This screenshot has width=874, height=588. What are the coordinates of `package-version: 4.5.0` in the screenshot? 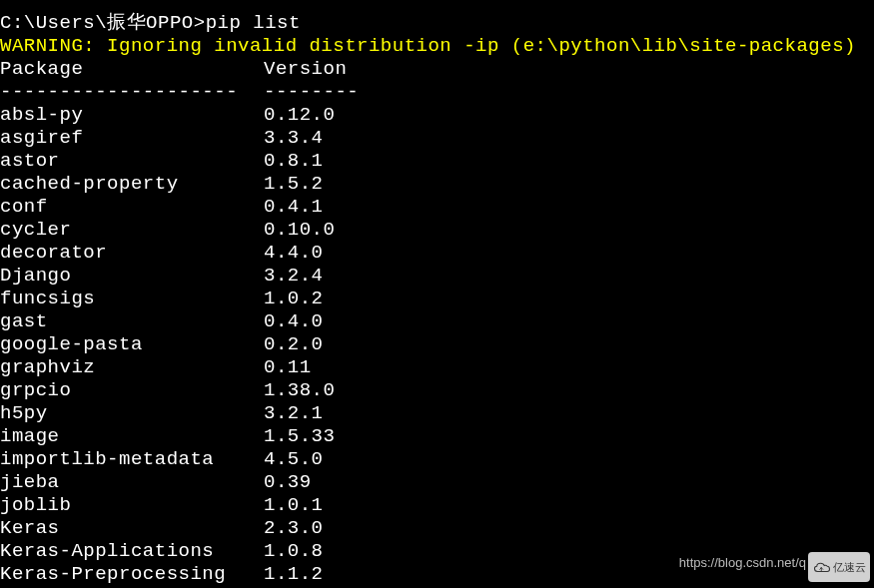 It's located at (294, 459).